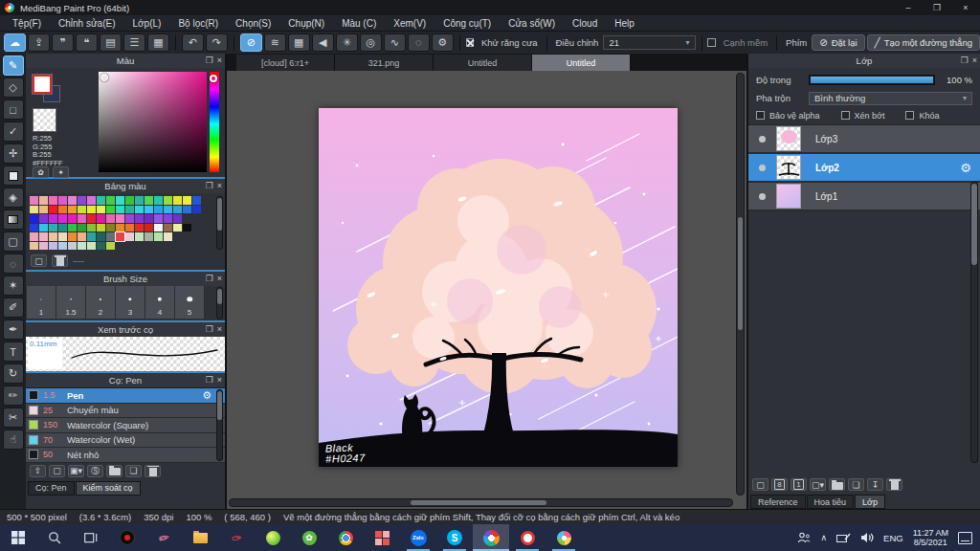 This screenshot has height=551, width=980. What do you see at coordinates (624, 23) in the screenshot?
I see `menu-item-11: Help` at bounding box center [624, 23].